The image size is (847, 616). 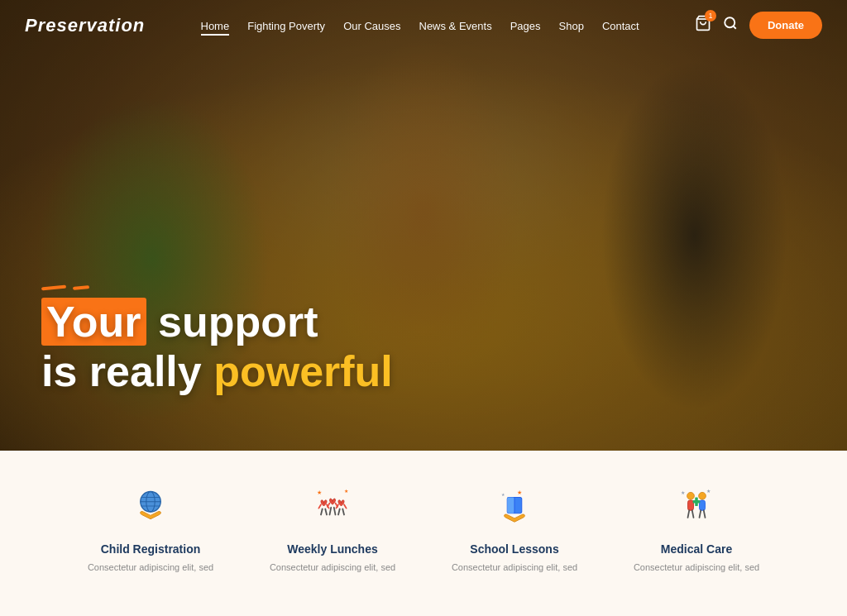 What do you see at coordinates (696, 549) in the screenshot?
I see `medical-care-title: Medical Care` at bounding box center [696, 549].